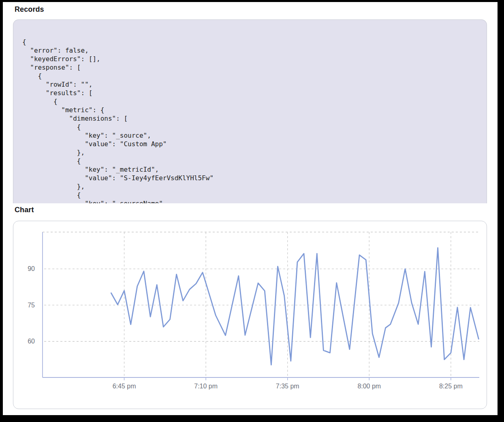 This screenshot has height=422, width=504. What do you see at coordinates (451, 386) in the screenshot?
I see `x-tick-label: 8:25 pm` at bounding box center [451, 386].